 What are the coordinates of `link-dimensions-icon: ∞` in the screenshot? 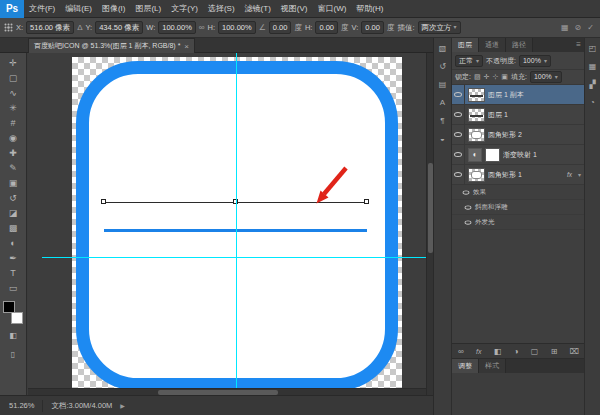 It's located at (202, 28).